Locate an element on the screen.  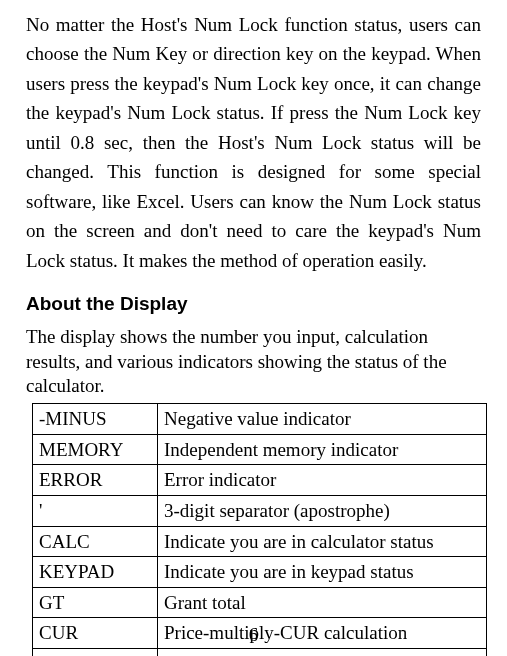
section-intro: The display shows the number you input, … is located at coordinates (254, 362).